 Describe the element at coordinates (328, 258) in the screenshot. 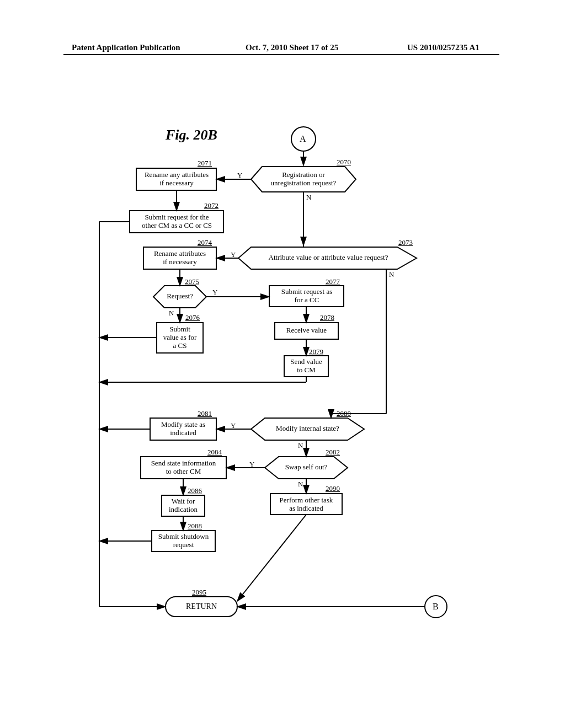

I see `text-2073: Attribute value or attribute value reque…` at that location.